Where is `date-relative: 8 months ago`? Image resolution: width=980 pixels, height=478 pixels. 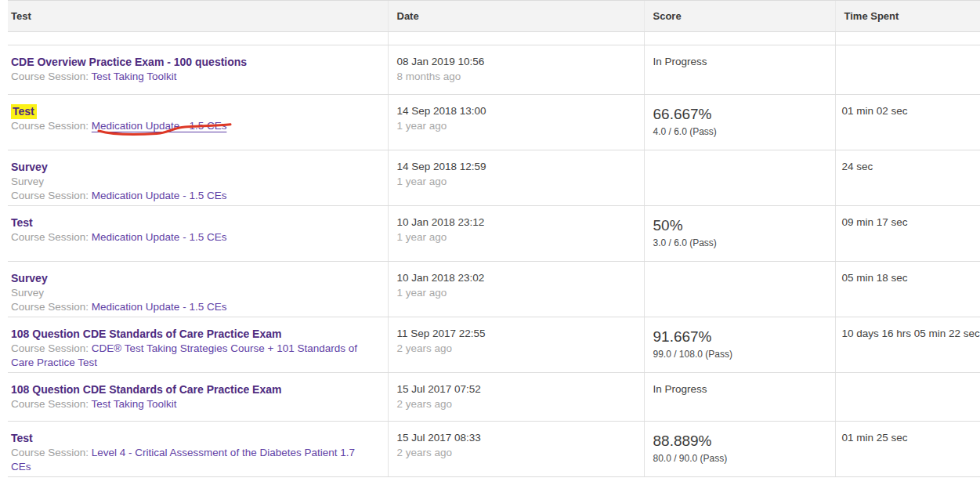
date-relative: 8 months ago is located at coordinates (517, 77).